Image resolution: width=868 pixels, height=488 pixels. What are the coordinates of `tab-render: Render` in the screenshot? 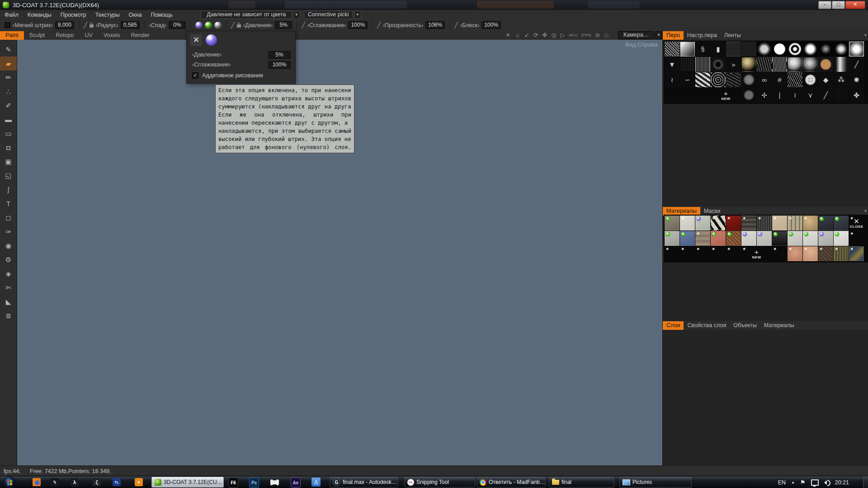 It's located at (140, 35).